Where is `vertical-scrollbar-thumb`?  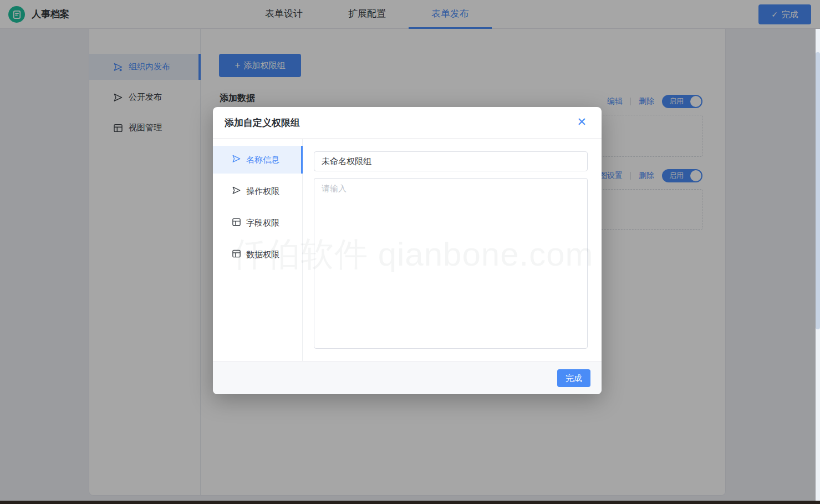
vertical-scrollbar-thumb is located at coordinates (818, 191).